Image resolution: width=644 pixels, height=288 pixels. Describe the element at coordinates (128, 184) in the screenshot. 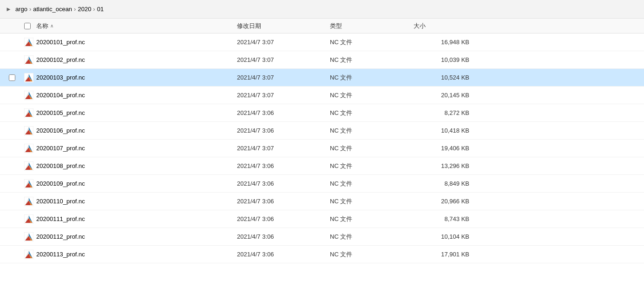

I see `file-name-col: 20200109_prof.nc` at that location.